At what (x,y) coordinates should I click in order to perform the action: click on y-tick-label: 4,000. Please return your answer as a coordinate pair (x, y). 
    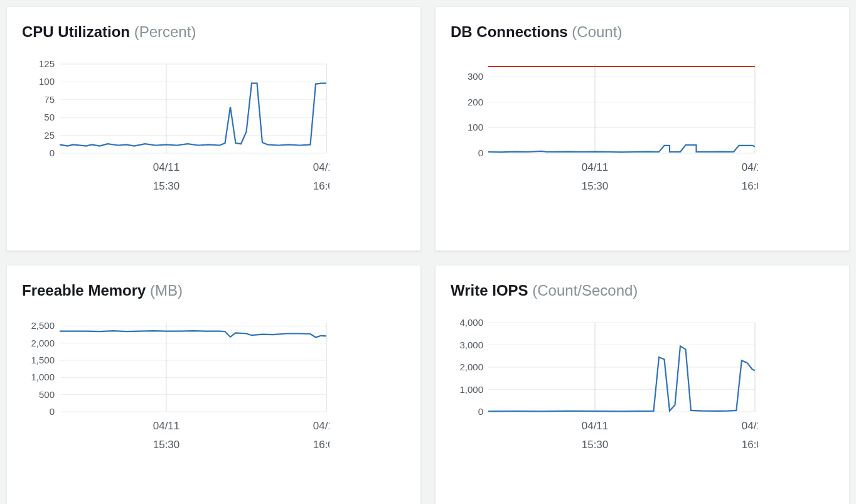
    Looking at the image, I should click on (471, 323).